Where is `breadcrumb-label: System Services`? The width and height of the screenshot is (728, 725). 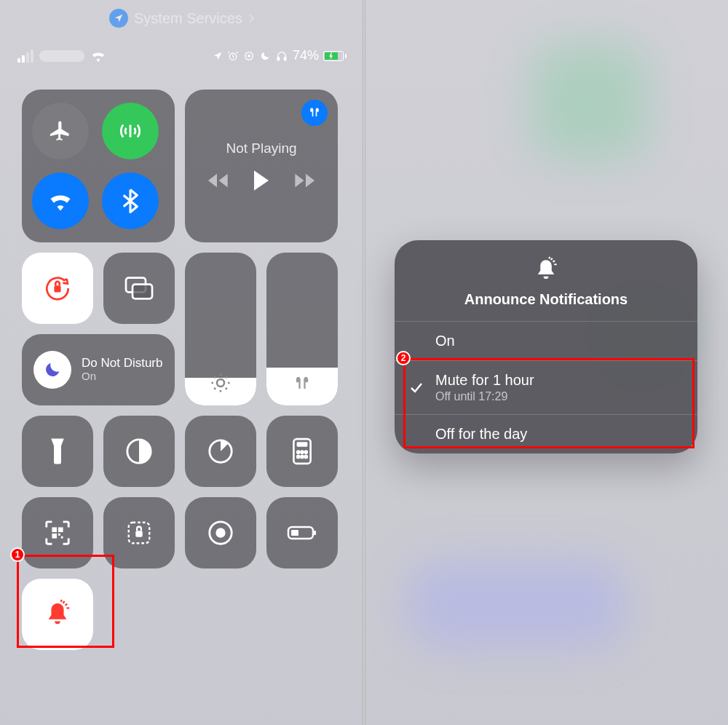 breadcrumb-label: System Services is located at coordinates (188, 19).